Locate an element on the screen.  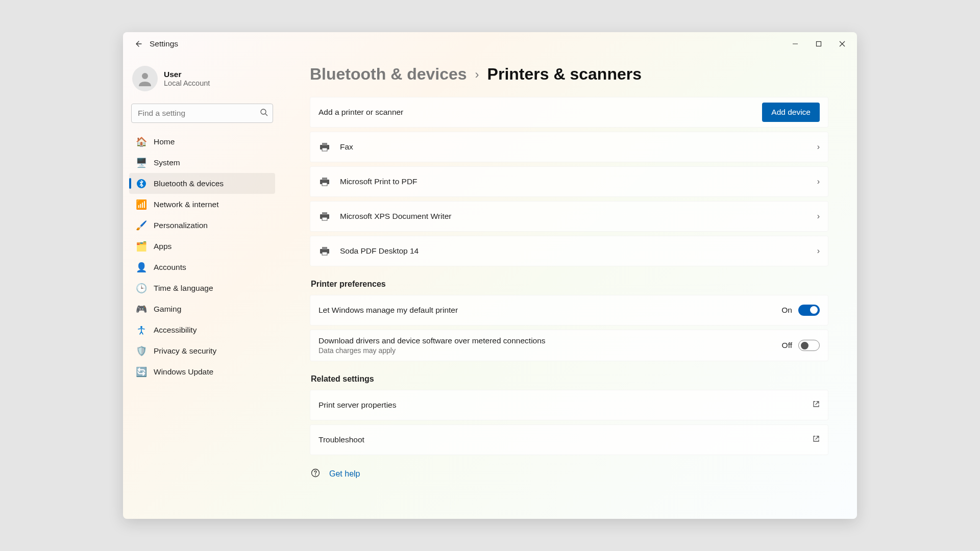
clock-icon: 🕒 is located at coordinates (141, 288).